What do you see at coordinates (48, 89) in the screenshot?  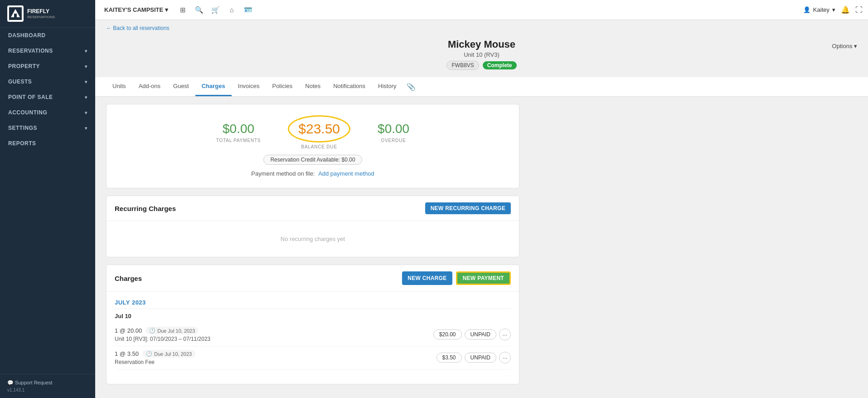 I see `sidebar-nav: DASHBOARD RESERVATIONS ▾ PROPERTY ▾ GUES…` at bounding box center [48, 89].